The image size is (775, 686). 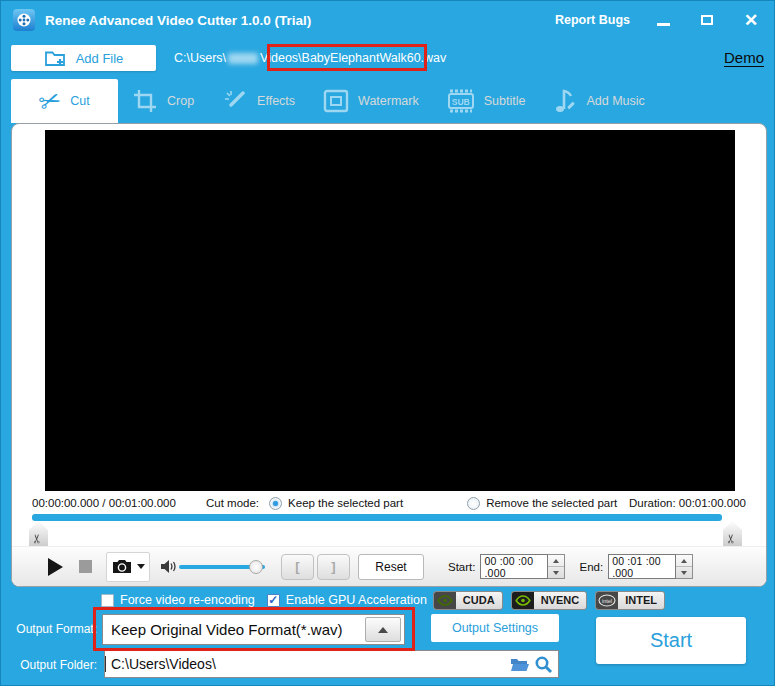 What do you see at coordinates (392, 101) in the screenshot?
I see `tab-bar: ✂ Cut Crop Effects` at bounding box center [392, 101].